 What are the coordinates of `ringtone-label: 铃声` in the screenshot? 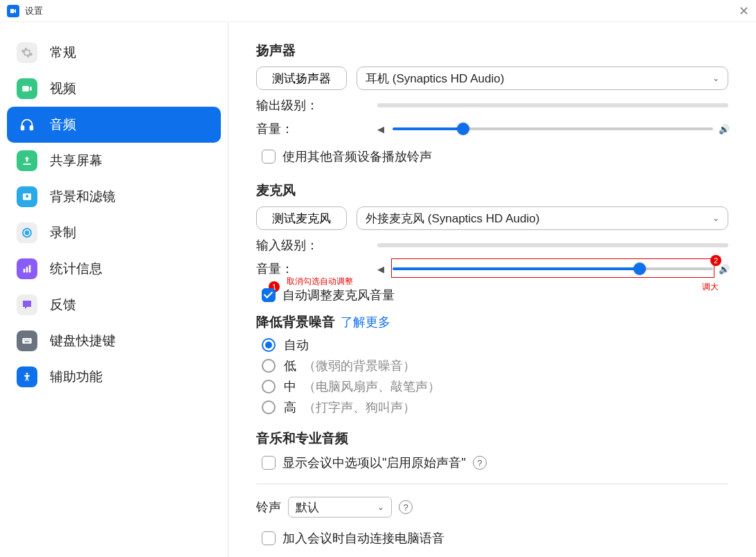 It's located at (269, 507).